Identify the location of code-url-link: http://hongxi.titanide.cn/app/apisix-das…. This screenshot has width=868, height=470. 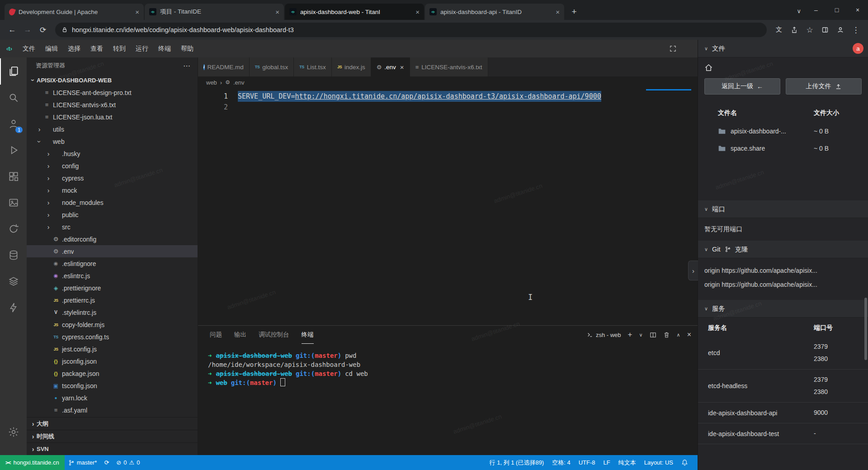
(448, 96).